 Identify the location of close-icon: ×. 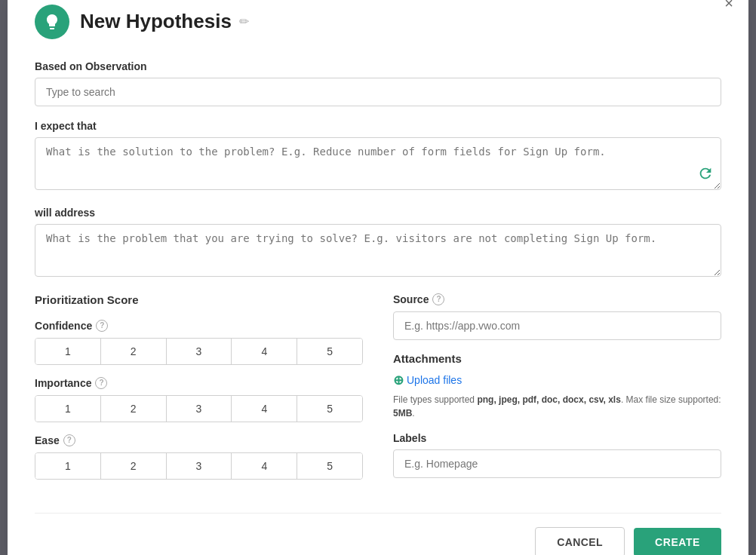
(729, 6).